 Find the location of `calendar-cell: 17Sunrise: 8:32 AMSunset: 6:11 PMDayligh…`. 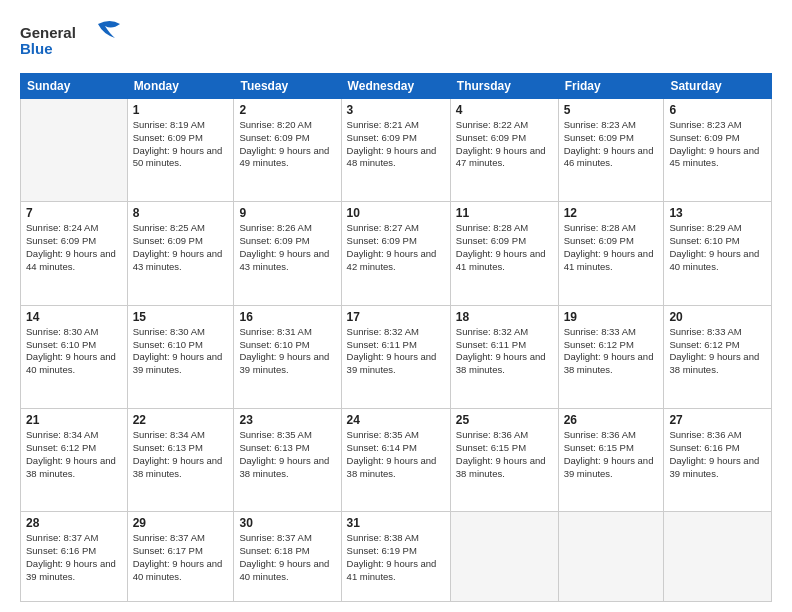

calendar-cell: 17Sunrise: 8:32 AMSunset: 6:11 PMDayligh… is located at coordinates (396, 356).